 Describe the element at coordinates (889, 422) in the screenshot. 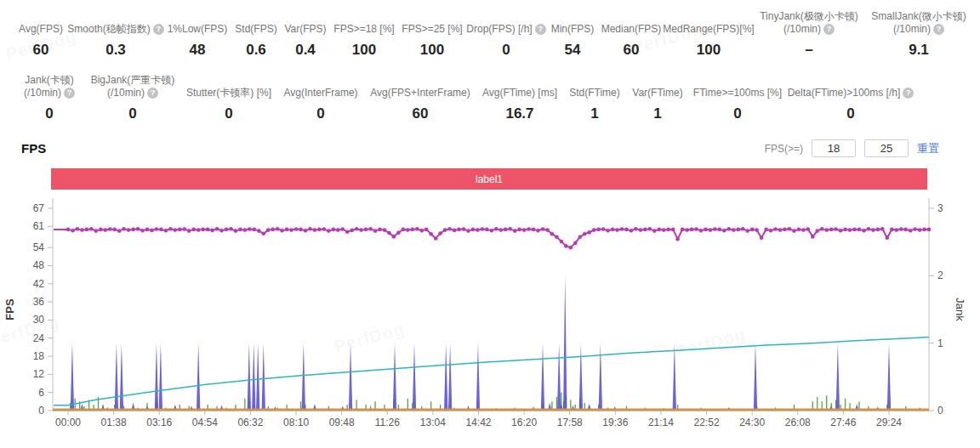

I see `svg-text: 29:24` at that location.